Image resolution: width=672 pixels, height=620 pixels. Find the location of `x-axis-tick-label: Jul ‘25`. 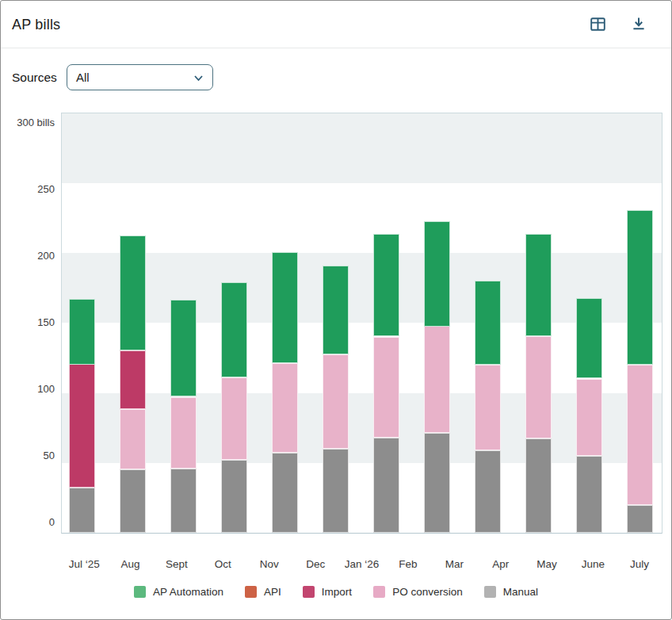

x-axis-tick-label: Jul ‘25 is located at coordinates (84, 556).